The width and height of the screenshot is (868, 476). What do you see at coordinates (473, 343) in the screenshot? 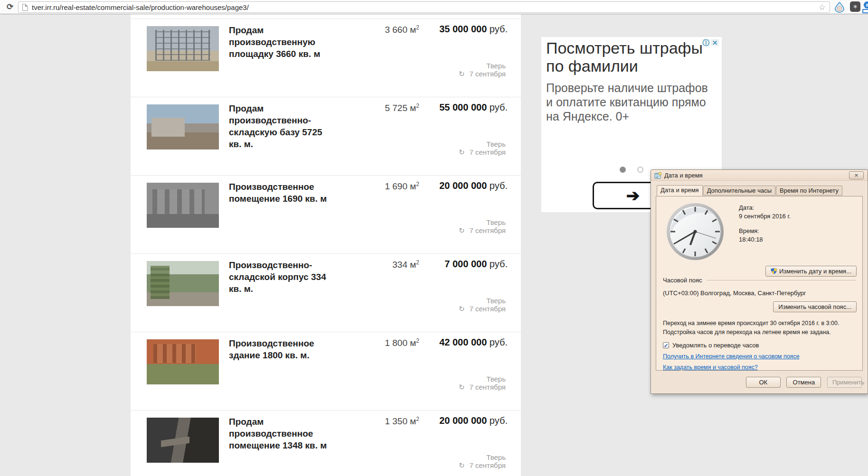
I see `listing-price: 42 000 000 руб.` at bounding box center [473, 343].